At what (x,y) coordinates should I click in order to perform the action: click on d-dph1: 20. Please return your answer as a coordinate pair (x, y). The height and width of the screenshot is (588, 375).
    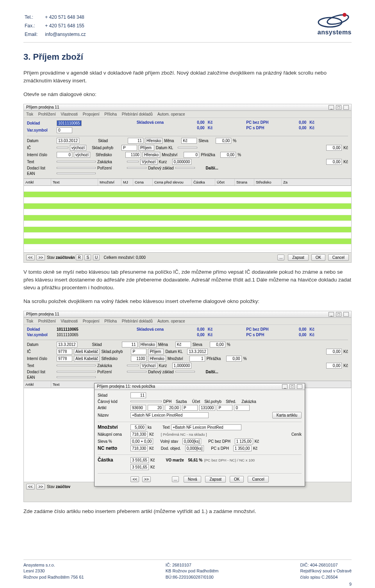
    Looking at the image, I should click on (155, 408).